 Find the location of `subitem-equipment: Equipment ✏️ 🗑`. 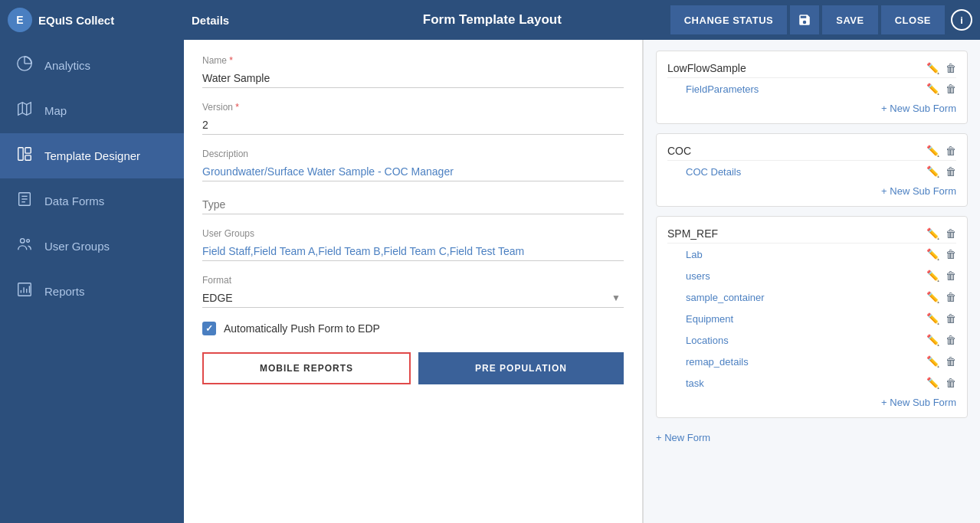

subitem-equipment: Equipment ✏️ 🗑 is located at coordinates (812, 319).